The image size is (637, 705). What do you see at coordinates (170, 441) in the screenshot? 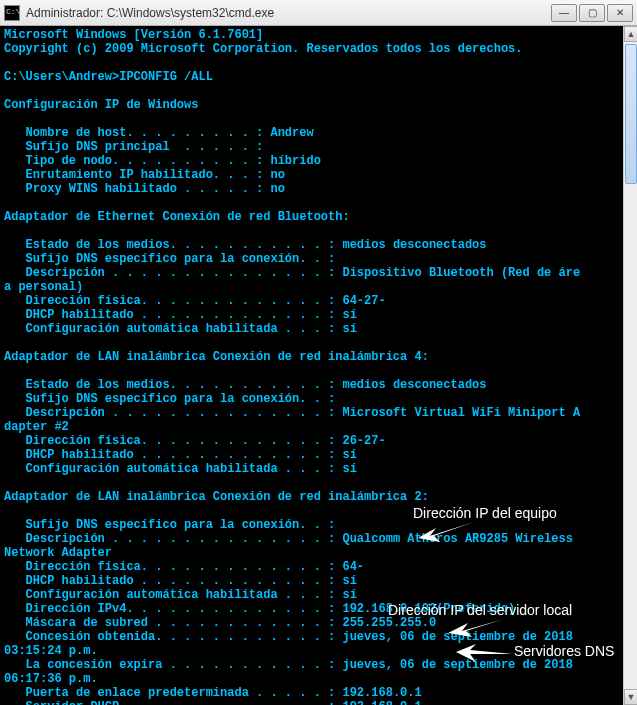
I see `phys-label-w4: Dirección física. . . . . . . . . . . . …` at bounding box center [170, 441].